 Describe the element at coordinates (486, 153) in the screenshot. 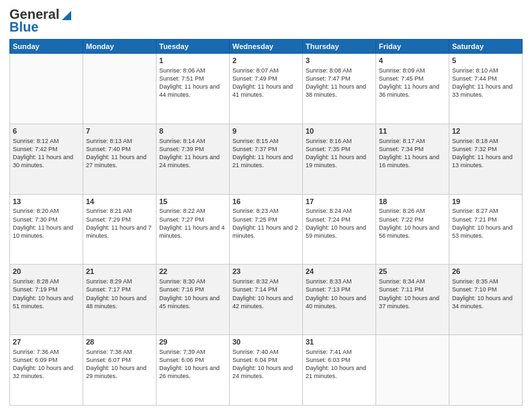

I see `day-info: Sunrise: 8:18 AM Sunset: 7:32 PM Dayligh…` at that location.